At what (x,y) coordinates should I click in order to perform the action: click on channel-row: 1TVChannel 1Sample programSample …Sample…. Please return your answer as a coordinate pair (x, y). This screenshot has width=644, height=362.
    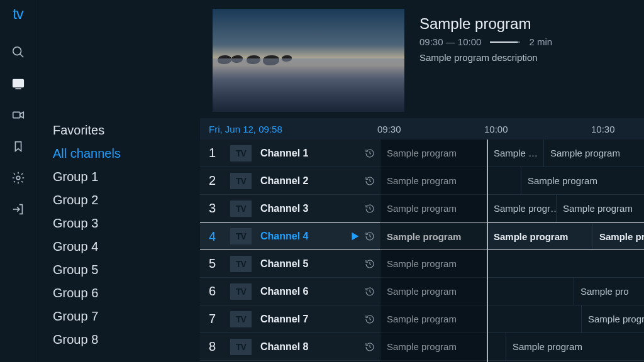
    Looking at the image, I should click on (422, 153).